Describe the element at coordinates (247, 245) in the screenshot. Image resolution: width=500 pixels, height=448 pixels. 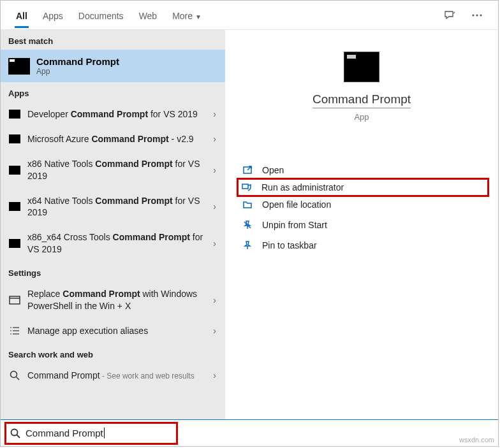
I see `pin-icon` at that location.